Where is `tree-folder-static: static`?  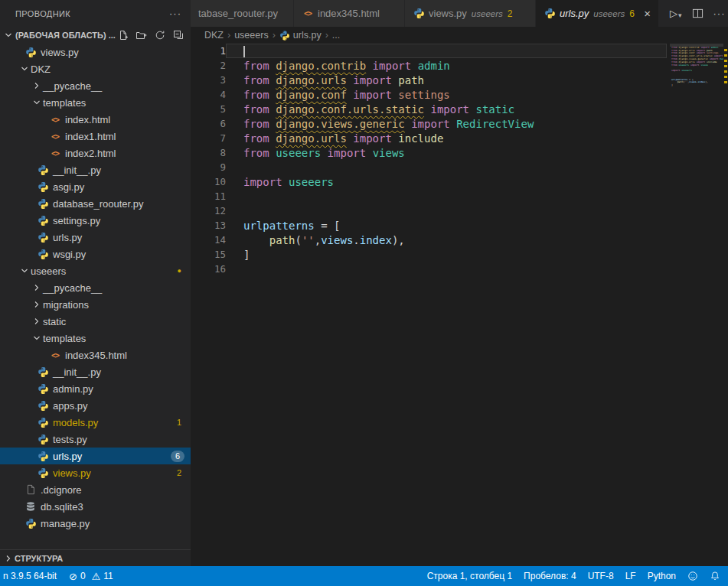
tree-folder-static: static is located at coordinates (95, 321).